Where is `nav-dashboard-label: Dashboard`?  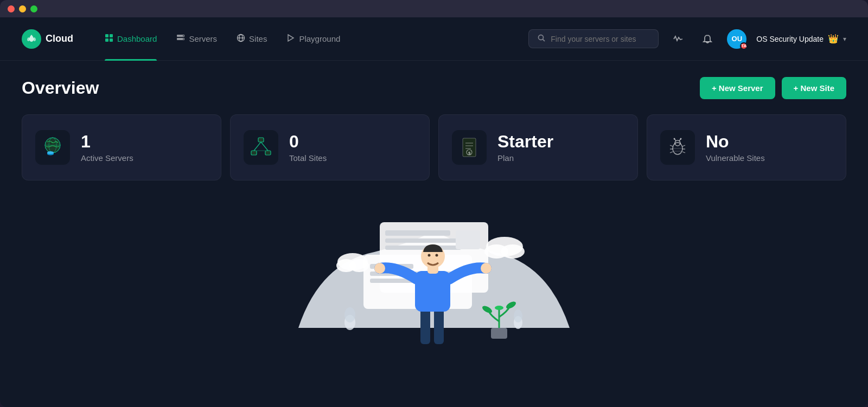 nav-dashboard-label: Dashboard is located at coordinates (137, 39).